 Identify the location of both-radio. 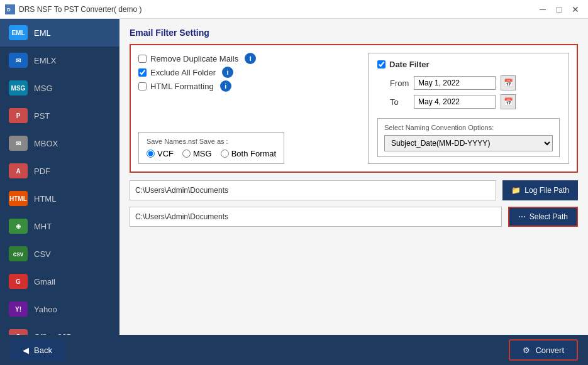
(225, 153).